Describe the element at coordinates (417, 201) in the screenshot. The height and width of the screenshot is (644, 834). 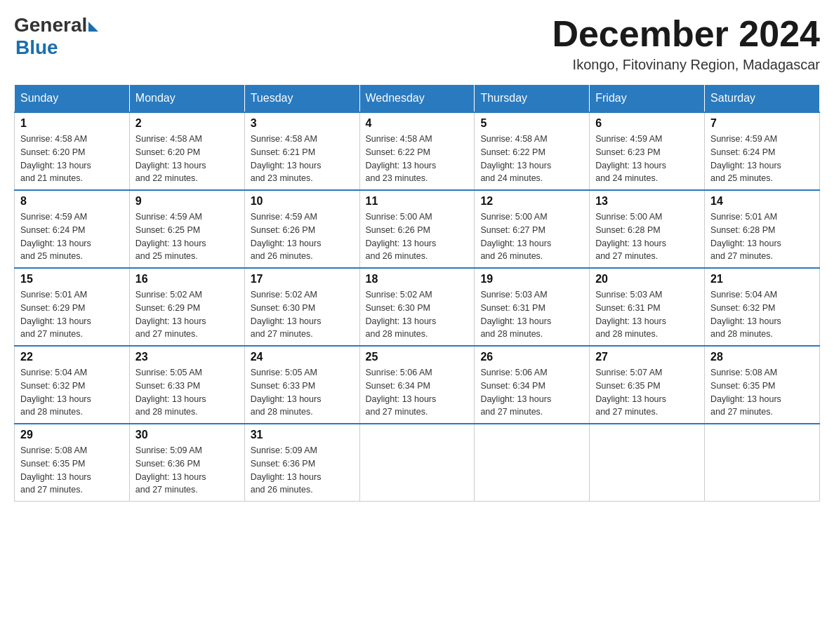
I see `day-number: 11` at that location.